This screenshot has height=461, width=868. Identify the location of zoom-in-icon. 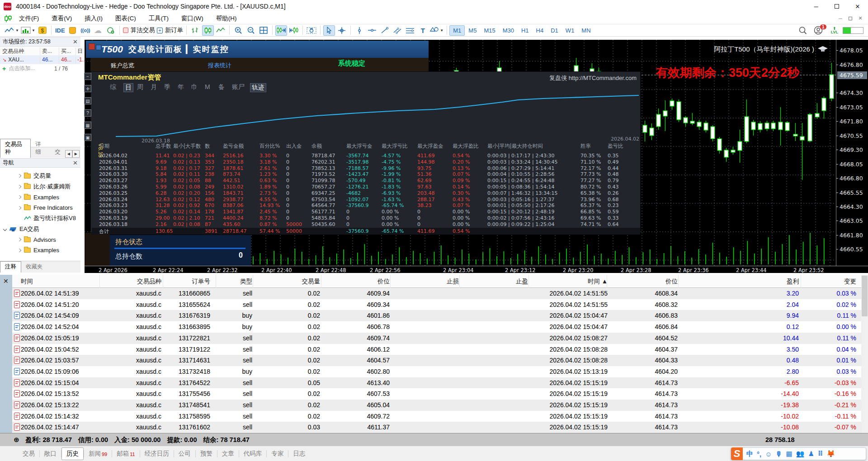
(238, 31).